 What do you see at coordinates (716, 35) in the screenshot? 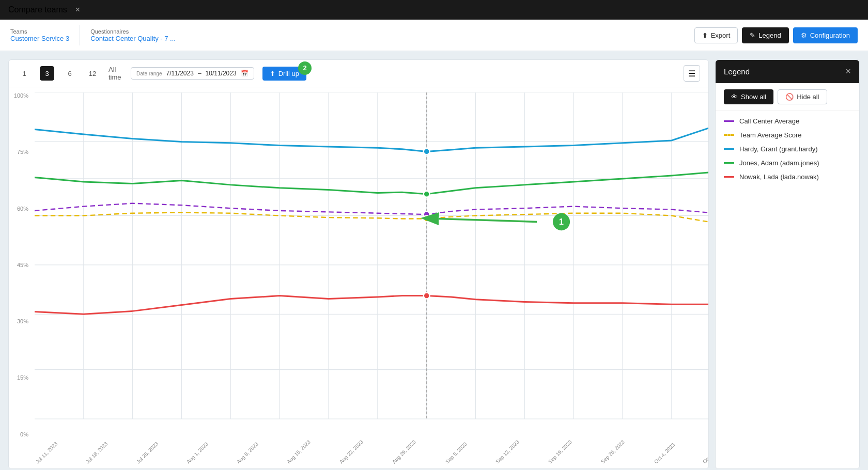
I see `export-button: ⬆ Export` at bounding box center [716, 35].